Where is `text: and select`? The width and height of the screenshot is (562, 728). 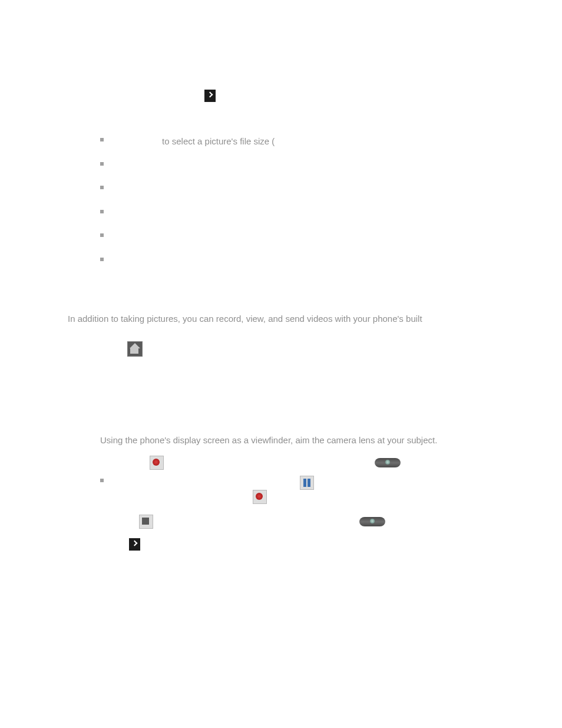
text: and select is located at coordinates (180, 94).